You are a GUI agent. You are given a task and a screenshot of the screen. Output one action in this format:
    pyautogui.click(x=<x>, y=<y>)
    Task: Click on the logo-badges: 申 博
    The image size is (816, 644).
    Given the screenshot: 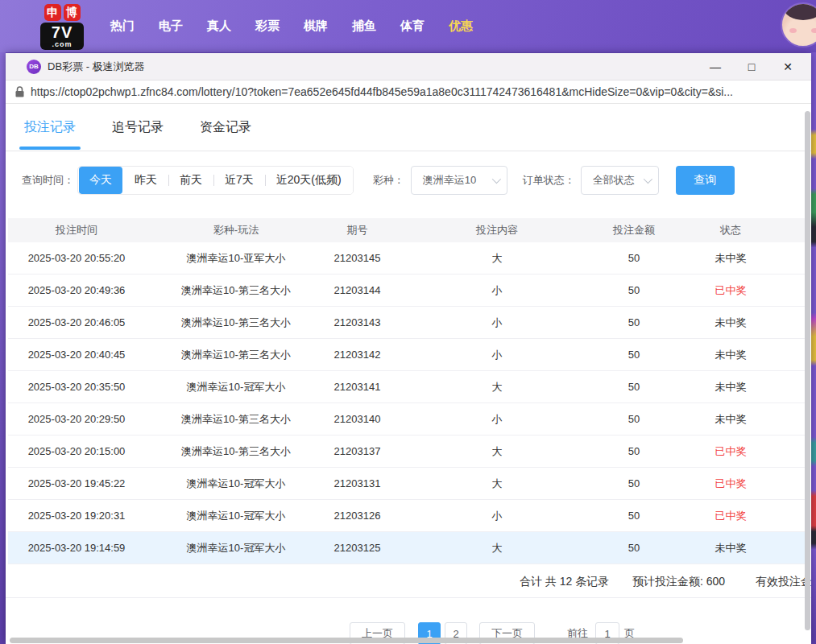 What is the action you would take?
    pyautogui.click(x=63, y=13)
    